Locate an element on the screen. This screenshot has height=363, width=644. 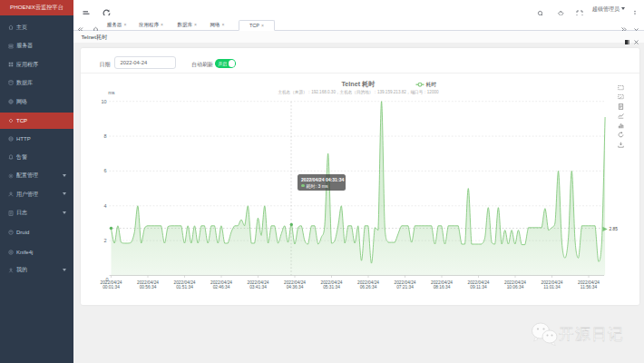
svg-text: 03:41:34 is located at coordinates (258, 287).